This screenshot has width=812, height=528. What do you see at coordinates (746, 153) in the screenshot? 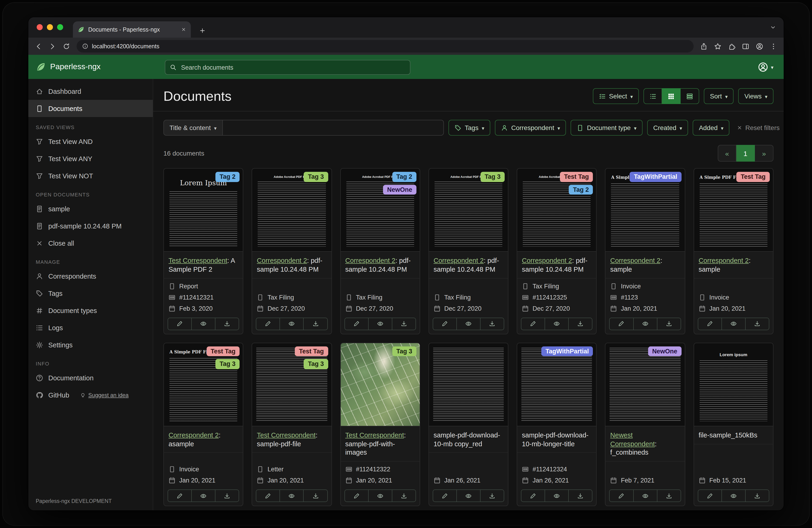
I see `pagination-page-1: 1` at bounding box center [746, 153].